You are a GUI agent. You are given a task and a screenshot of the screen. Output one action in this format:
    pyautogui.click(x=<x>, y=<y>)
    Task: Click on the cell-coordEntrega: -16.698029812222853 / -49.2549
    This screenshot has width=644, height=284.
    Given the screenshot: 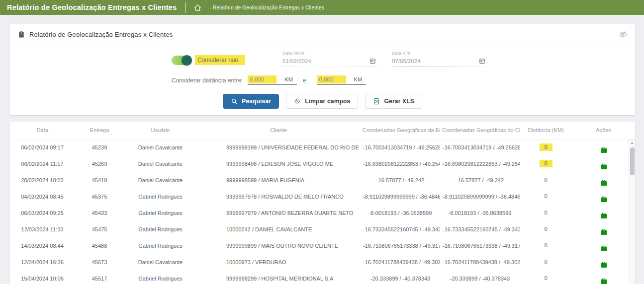 What is the action you would take?
    pyautogui.click(x=400, y=164)
    